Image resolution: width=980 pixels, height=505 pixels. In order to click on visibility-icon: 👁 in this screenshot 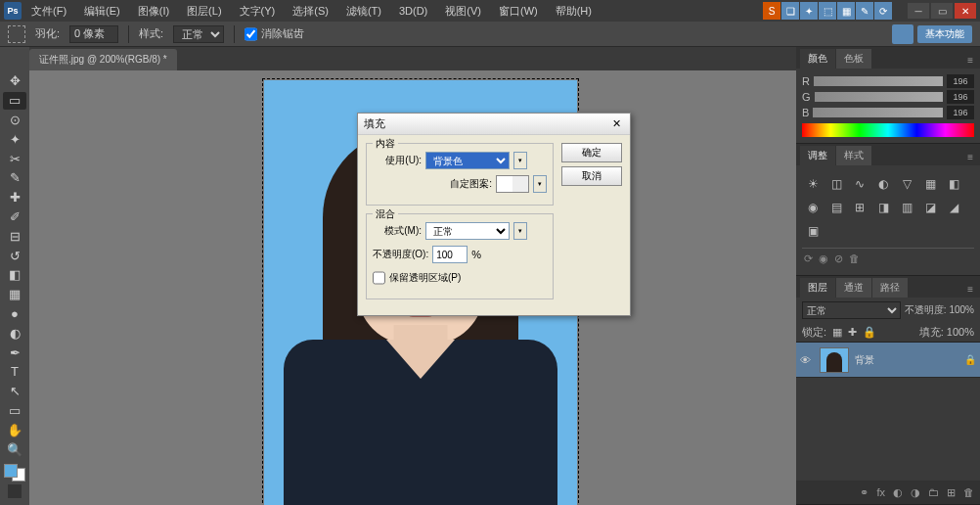, I will do `click(807, 360)`.